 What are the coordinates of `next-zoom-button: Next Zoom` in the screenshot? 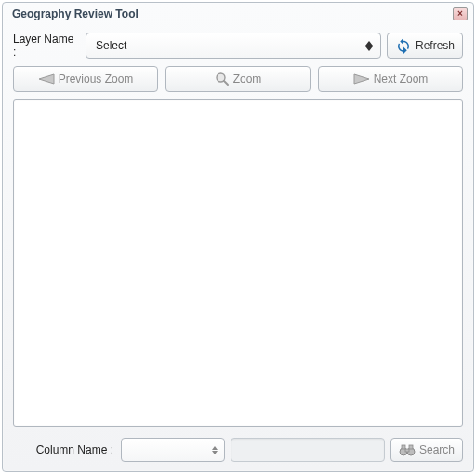 It's located at (390, 79).